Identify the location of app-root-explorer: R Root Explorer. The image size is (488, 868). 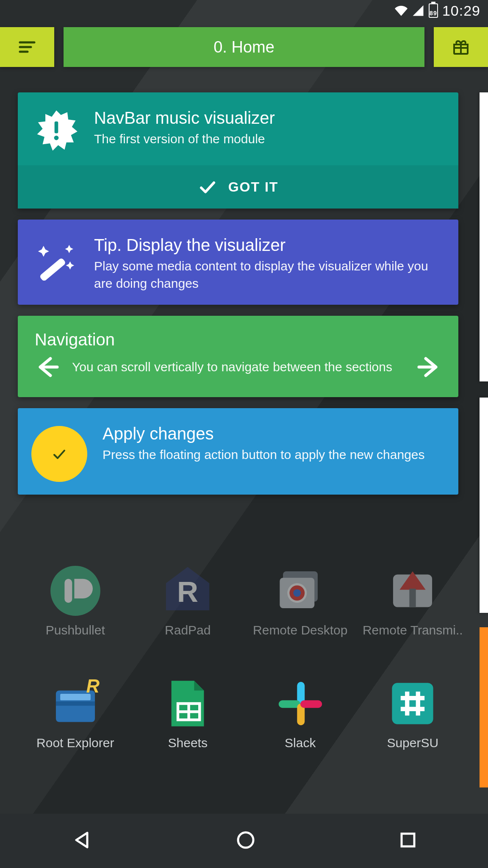
(75, 713).